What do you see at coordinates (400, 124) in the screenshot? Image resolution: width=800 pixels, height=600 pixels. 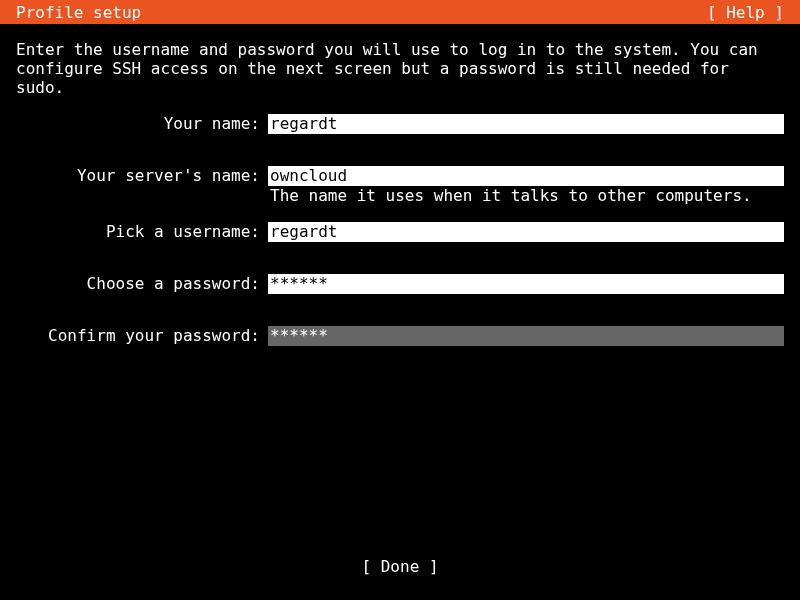 I see `name-row: Your name: regardt` at bounding box center [400, 124].